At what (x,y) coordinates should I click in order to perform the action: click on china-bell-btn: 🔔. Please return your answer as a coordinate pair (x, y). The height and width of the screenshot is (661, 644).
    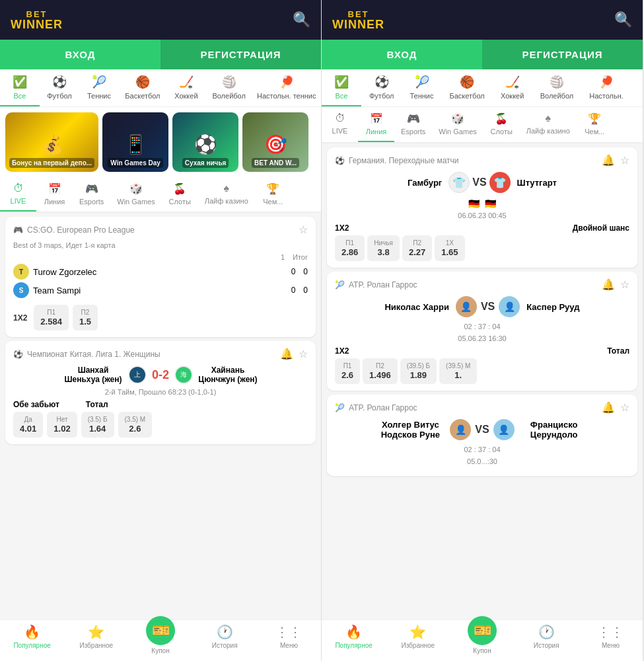
    Looking at the image, I should click on (287, 354).